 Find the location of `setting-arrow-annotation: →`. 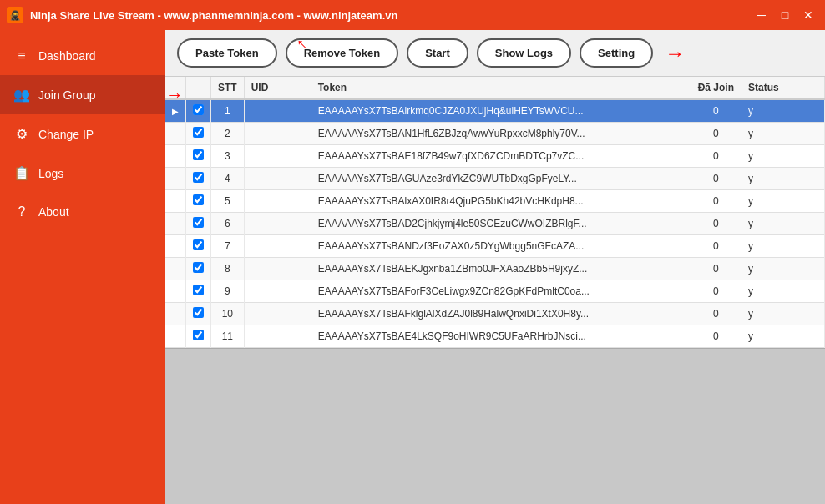

setting-arrow-annotation: → is located at coordinates (675, 53).